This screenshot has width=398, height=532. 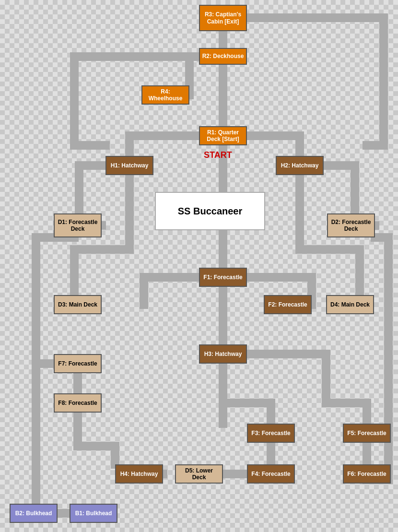 What do you see at coordinates (129, 166) in the screenshot?
I see `node-h1: H1: Hatchway` at bounding box center [129, 166].